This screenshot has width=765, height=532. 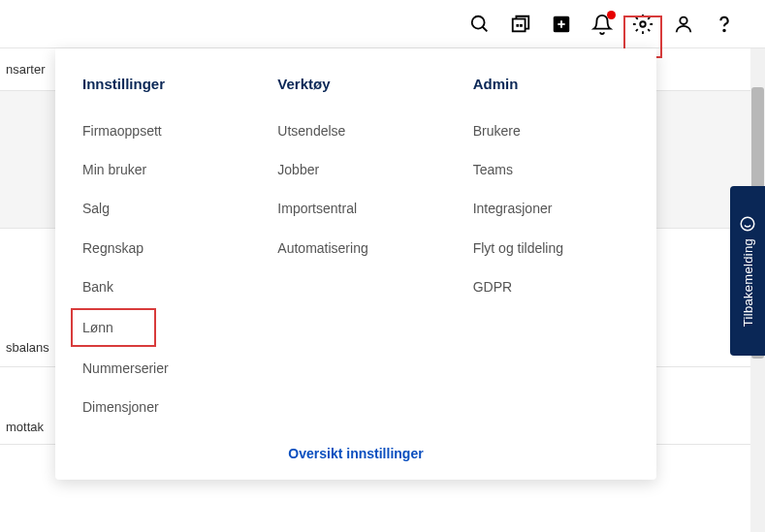 I want to click on menu-item-flyt-tildeling: Flyt og tildeling, so click(x=551, y=248).